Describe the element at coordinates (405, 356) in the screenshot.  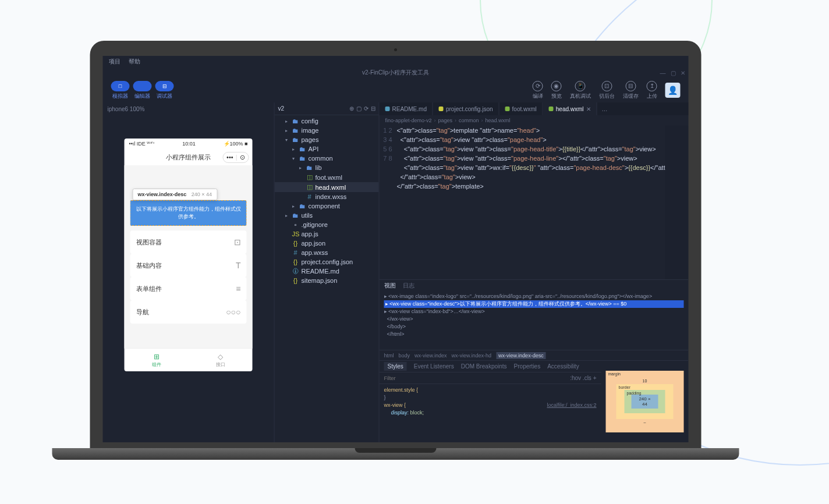
I see `dom-crumb: body` at that location.